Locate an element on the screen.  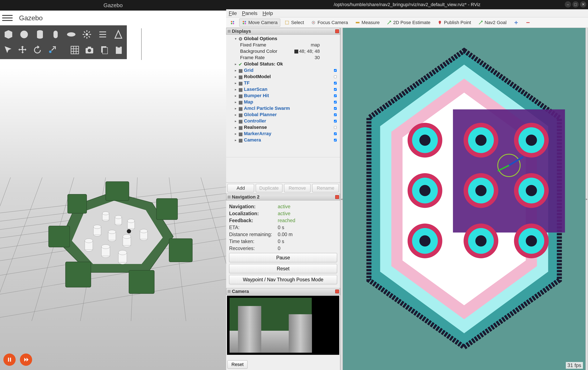
nav2-time-label: Time taken: is located at coordinates (253, 242).